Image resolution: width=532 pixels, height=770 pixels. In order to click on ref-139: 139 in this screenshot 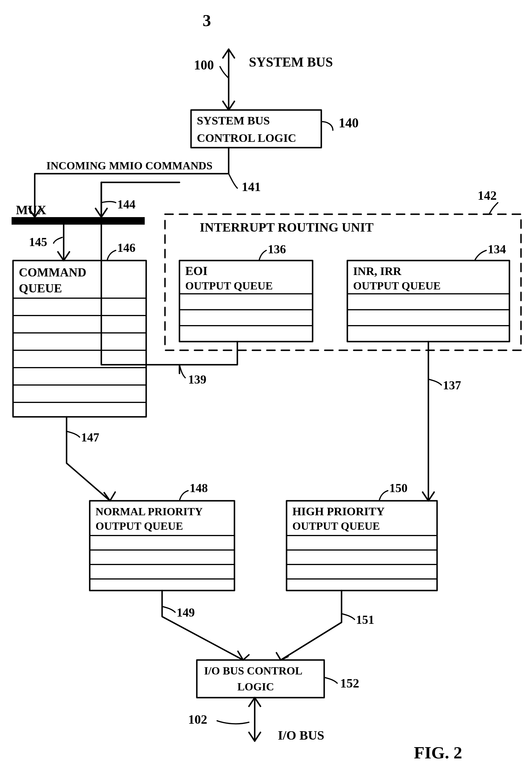, I will do `click(197, 379)`.